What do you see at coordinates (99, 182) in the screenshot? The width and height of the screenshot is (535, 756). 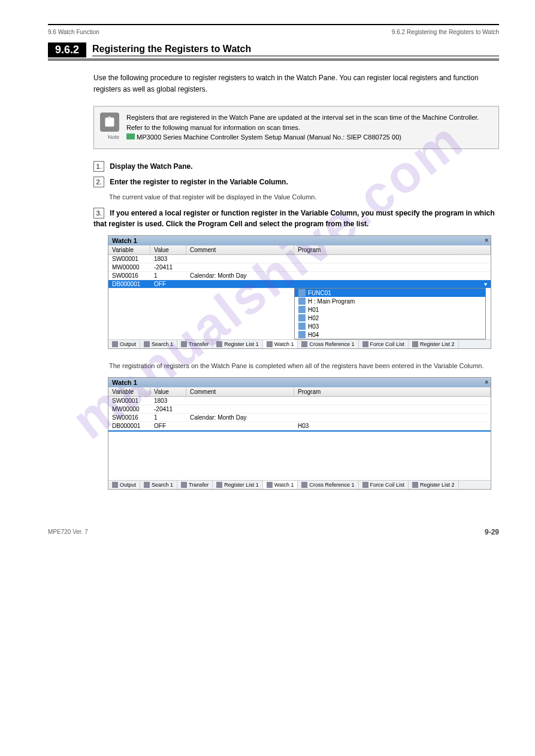 I see `step-2-num: 2.` at bounding box center [99, 182].